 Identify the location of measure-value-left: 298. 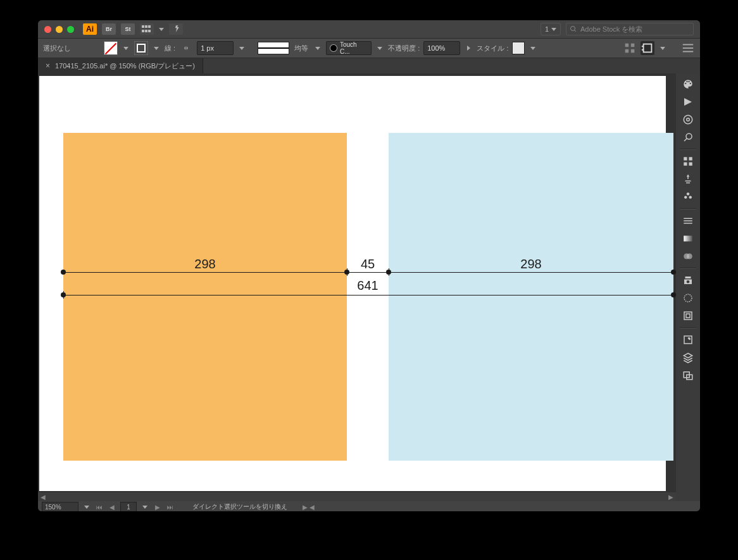
(205, 264).